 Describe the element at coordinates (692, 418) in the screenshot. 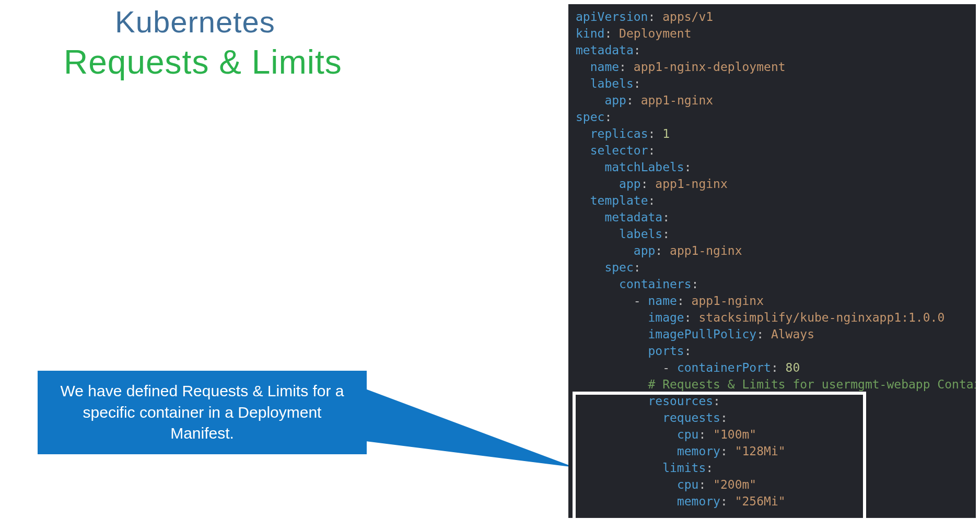

I see `yaml-key: requests` at that location.